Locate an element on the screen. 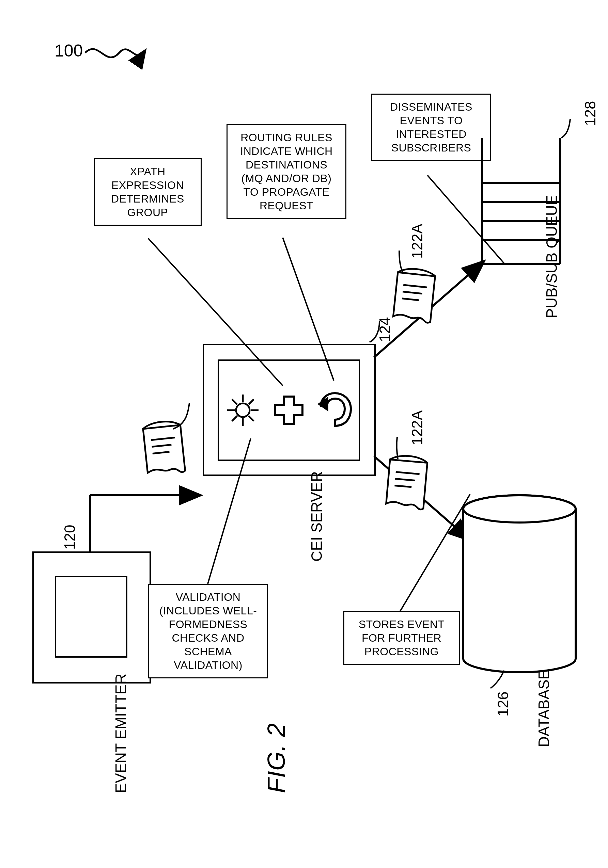 The image size is (608, 868). note-xpath: XPATH EXPRESSION DETERMINES GROUP is located at coordinates (148, 192).